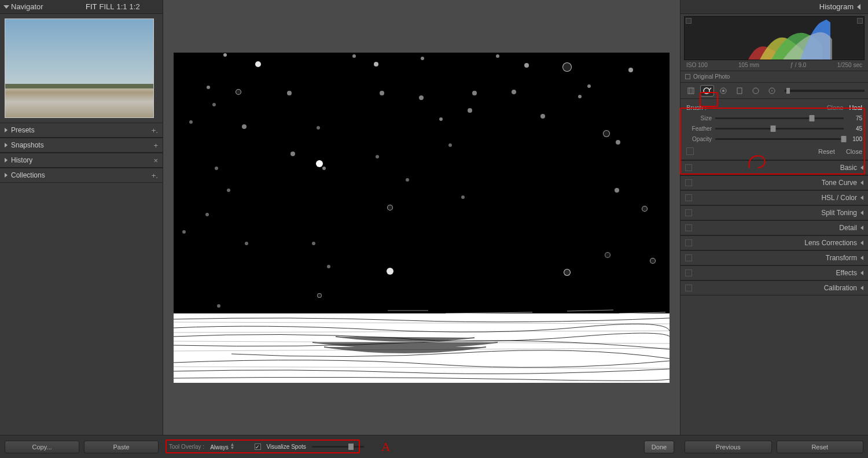  I want to click on slider-feather: Feather45, so click(774, 128).